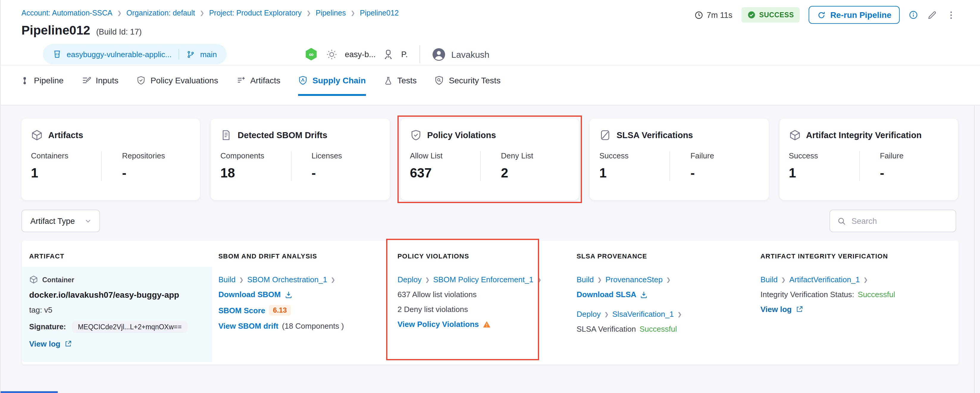 The image size is (980, 393). Describe the element at coordinates (331, 13) in the screenshot. I see `breadcrumb-pipelines: Pipelines` at that location.